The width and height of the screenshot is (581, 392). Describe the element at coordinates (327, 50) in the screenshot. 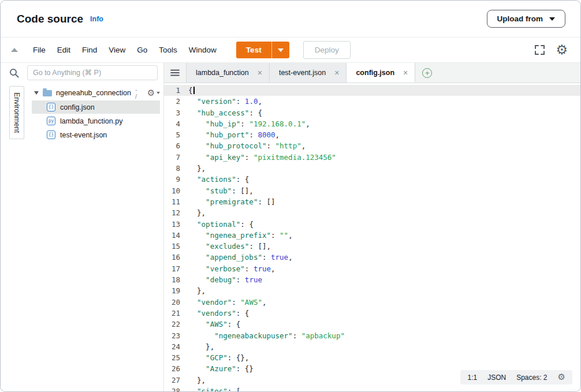

I see `deploy-button: Deploy` at that location.